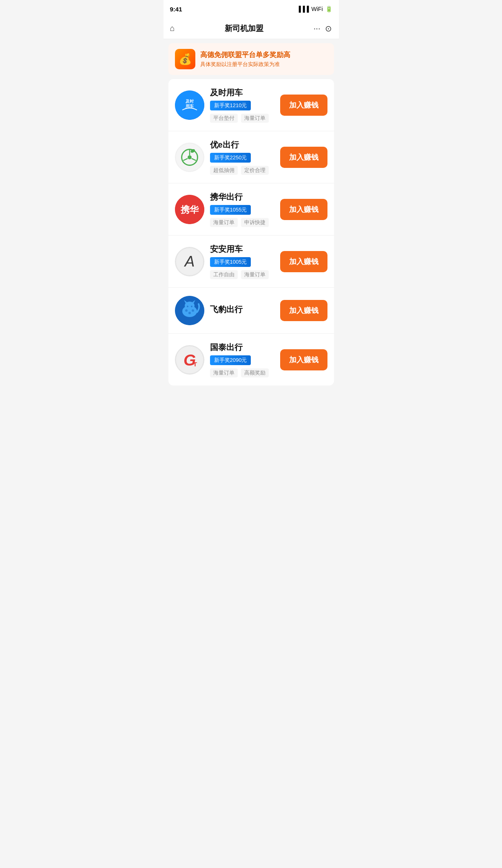 This screenshot has width=502, height=868. Describe the element at coordinates (190, 262) in the screenshot. I see `logo-anan: A` at that location.